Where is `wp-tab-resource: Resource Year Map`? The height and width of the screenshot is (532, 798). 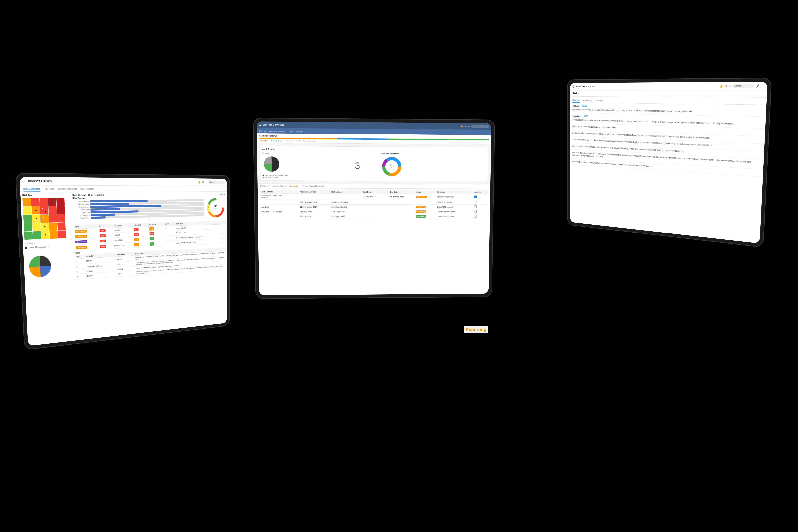
wp-tab-resource: Resource Year Map is located at coordinates (277, 132).